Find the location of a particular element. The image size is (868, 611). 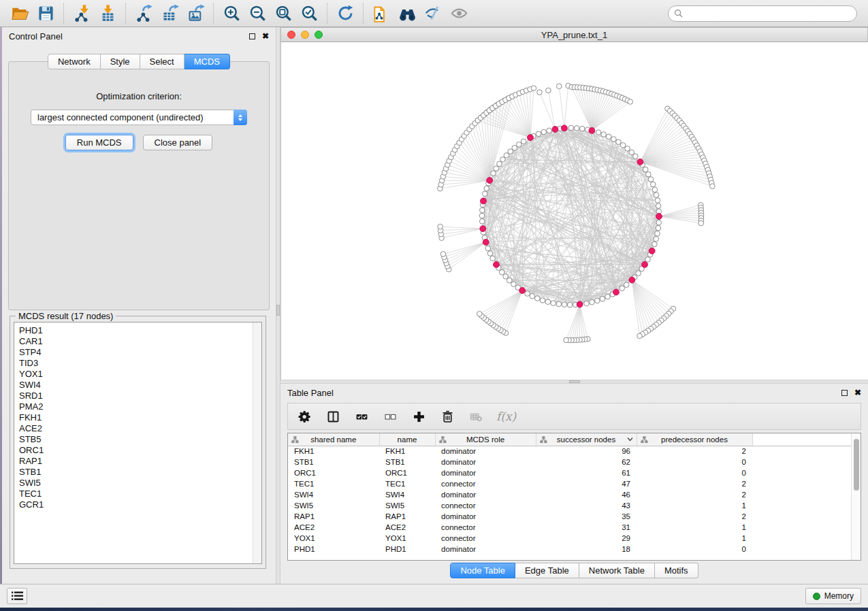

column-header-successor-nodes: successor nodes is located at coordinates (586, 440).